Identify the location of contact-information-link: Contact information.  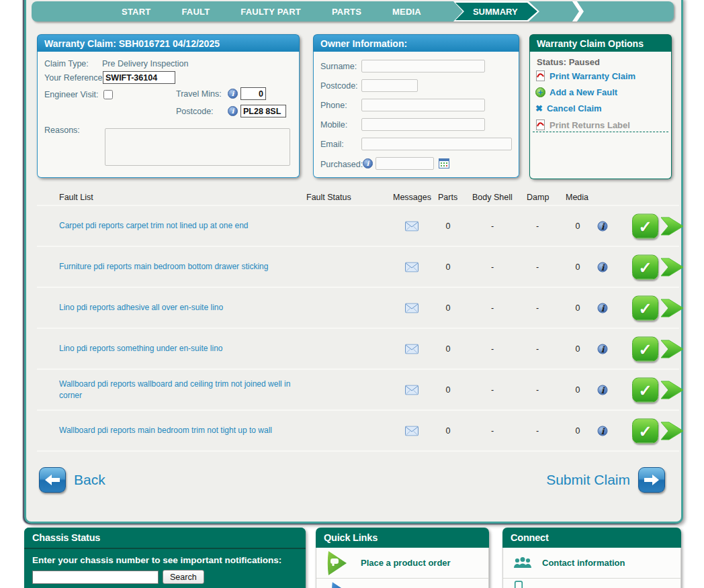
(592, 563).